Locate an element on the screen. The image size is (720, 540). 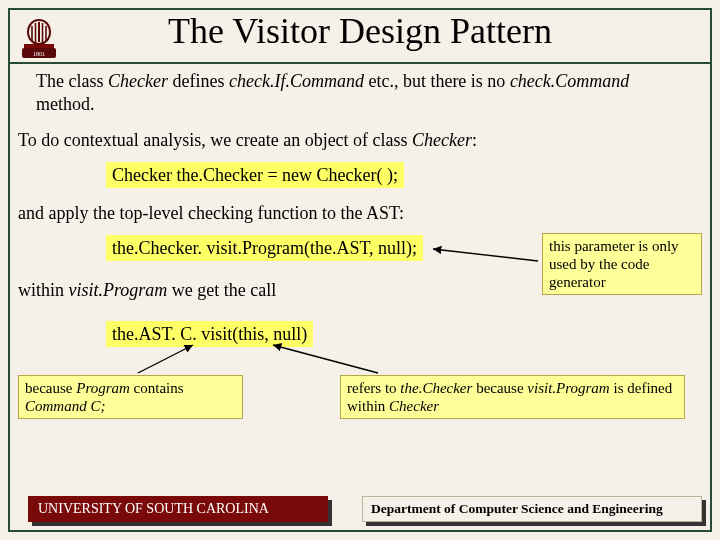
text: defines is located at coordinates (198, 81).